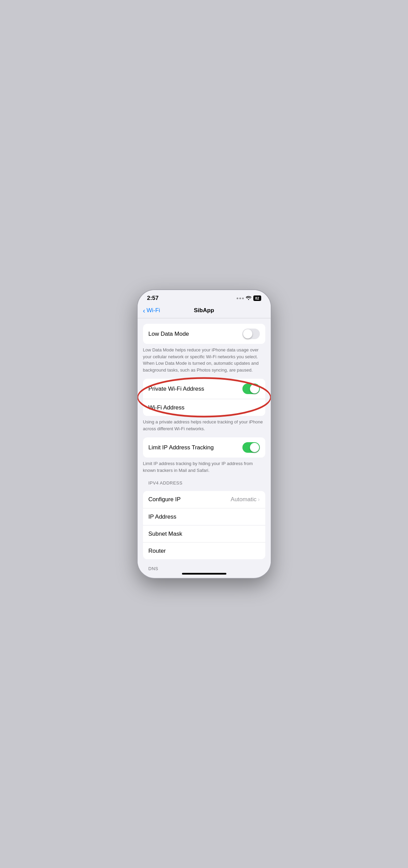 This screenshot has height=868, width=408. I want to click on limit-ip-row: Limit IP Address Tracking, so click(204, 448).